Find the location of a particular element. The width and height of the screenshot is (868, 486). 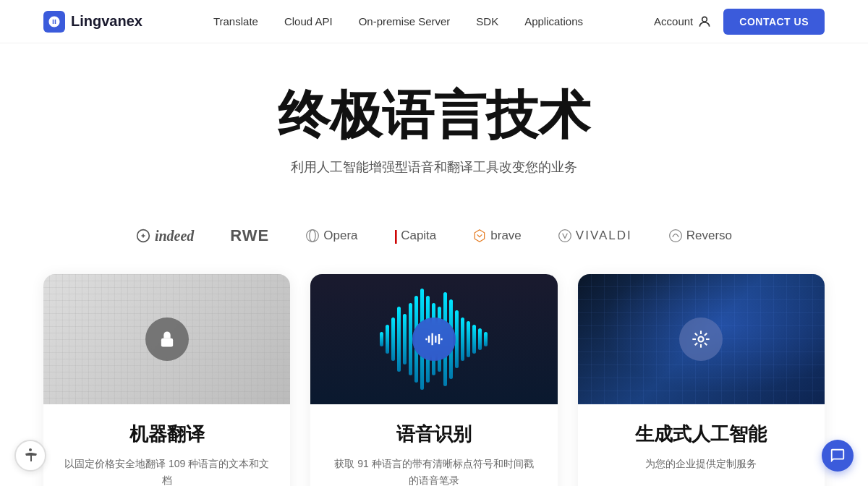

card-machine-title: 机器翻译 is located at coordinates (166, 434).